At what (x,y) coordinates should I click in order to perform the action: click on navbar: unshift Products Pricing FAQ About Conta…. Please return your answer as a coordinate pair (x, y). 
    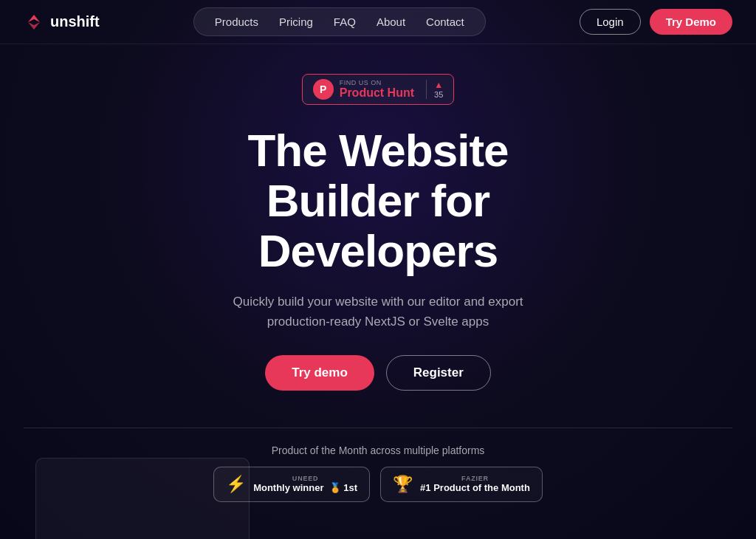
    Looking at the image, I should click on (378, 22).